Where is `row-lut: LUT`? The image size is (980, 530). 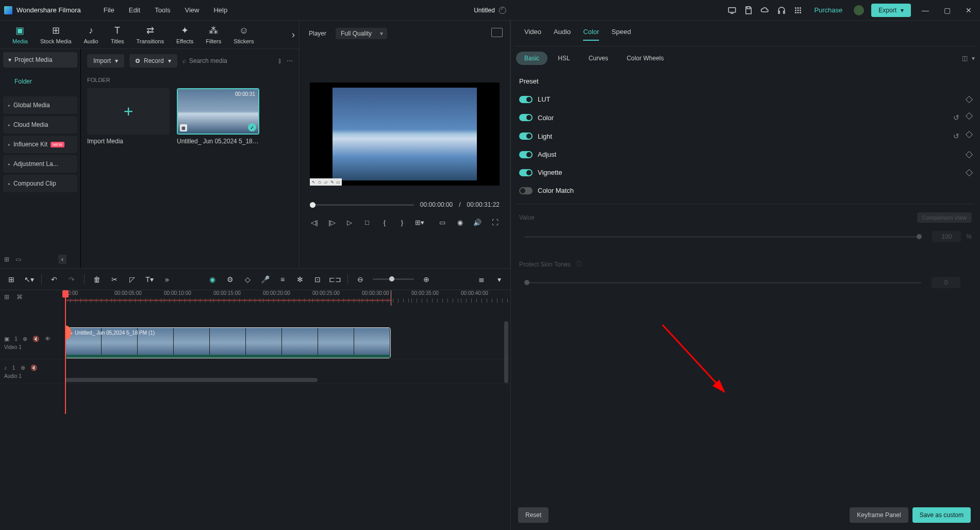 row-lut: LUT is located at coordinates (745, 99).